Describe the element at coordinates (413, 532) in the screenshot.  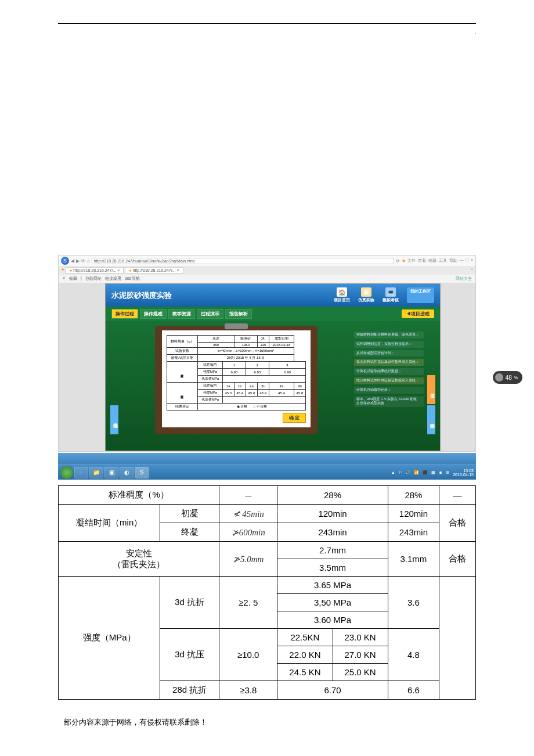
I see `cell: 243min` at that location.